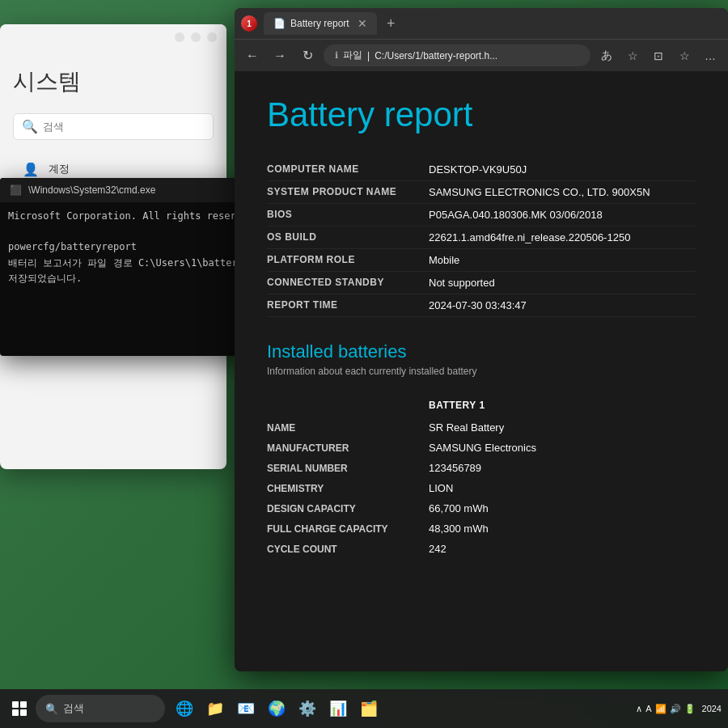 Image resolution: width=728 pixels, height=728 pixels. I want to click on address-bar: ℹ 파일 | C:/Users/1/battery-report.h..., so click(457, 55).